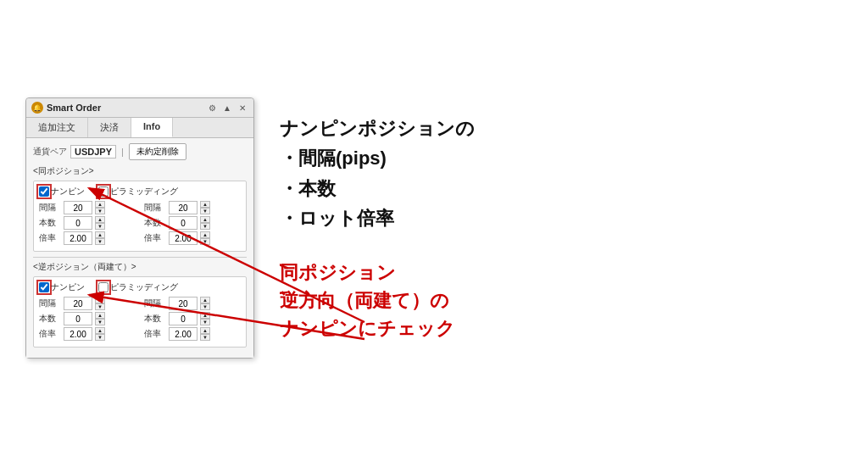 The height and width of the screenshot is (456, 868). I want to click on rev-spin-up3: ▲, so click(100, 331).